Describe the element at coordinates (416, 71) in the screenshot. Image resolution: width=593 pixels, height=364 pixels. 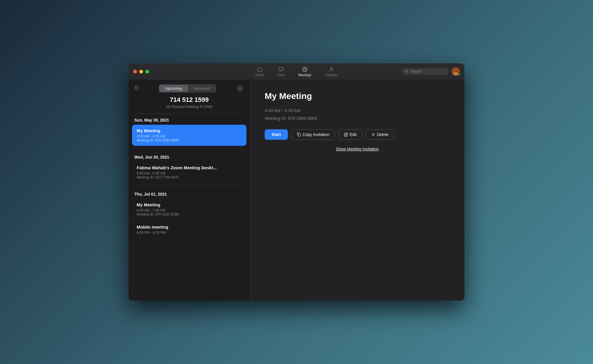
I see `search-label: Search` at that location.